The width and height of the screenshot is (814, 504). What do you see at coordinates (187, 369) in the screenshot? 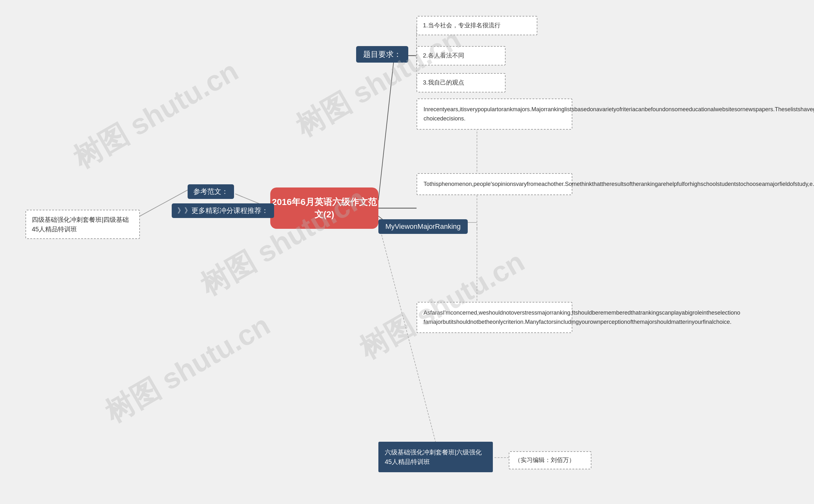
I see `watermark-3: 树图 shutu.cn` at bounding box center [187, 369].